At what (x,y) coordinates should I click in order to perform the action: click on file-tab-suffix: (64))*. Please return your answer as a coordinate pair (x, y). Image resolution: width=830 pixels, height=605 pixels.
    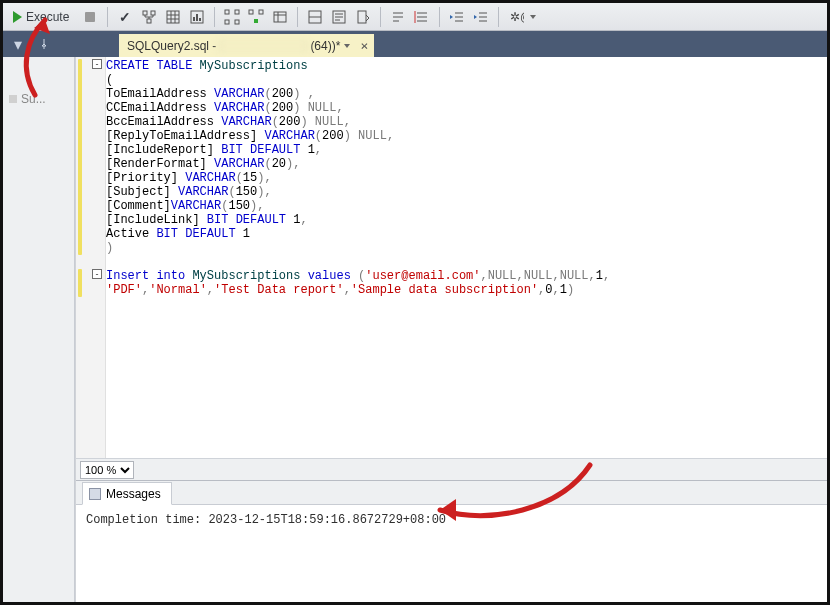
    Looking at the image, I should click on (325, 46).